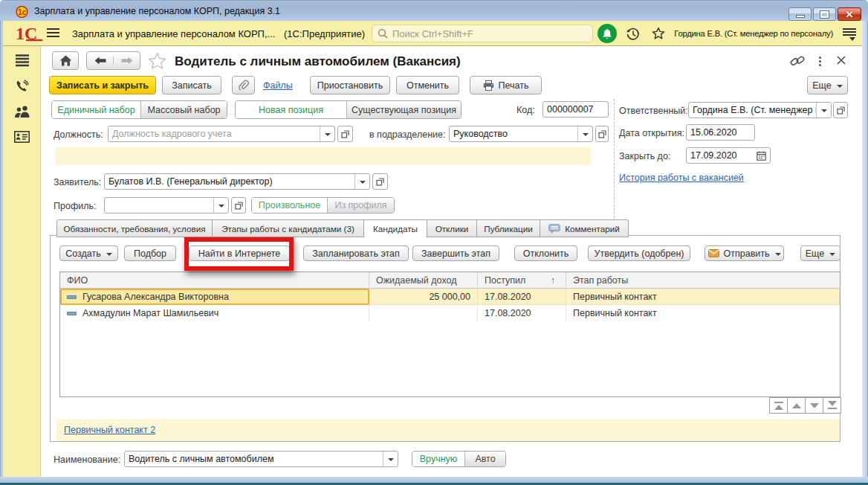 This screenshot has width=868, height=485. What do you see at coordinates (760, 110) in the screenshot?
I see `responsible-field: Гордина Е.В. (Ст. менеджер п` at bounding box center [760, 110].